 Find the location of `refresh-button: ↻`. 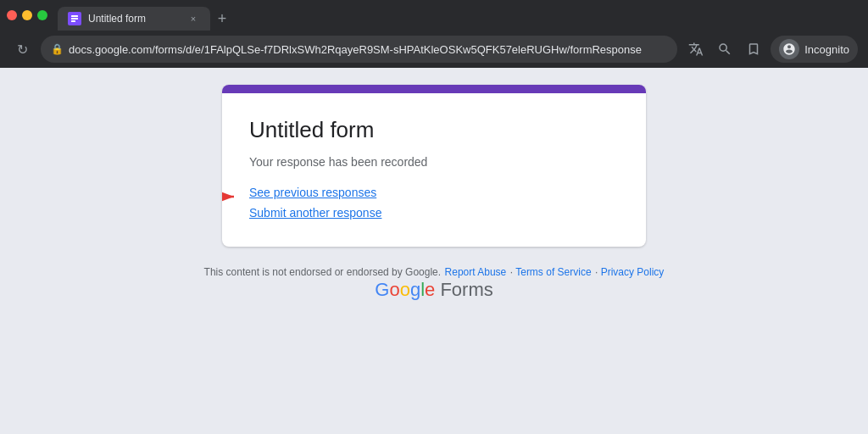

refresh-button: ↻ is located at coordinates (22, 49).